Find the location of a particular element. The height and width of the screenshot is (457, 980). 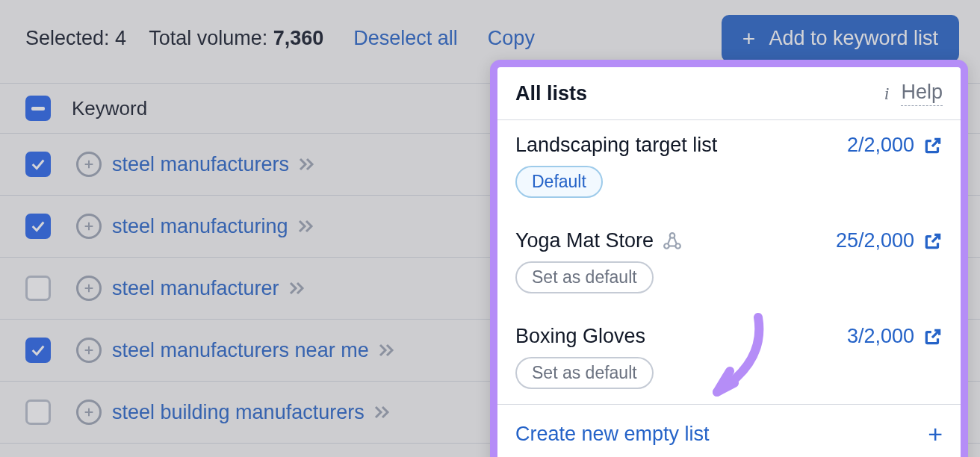

copy-link: Copy is located at coordinates (511, 39).